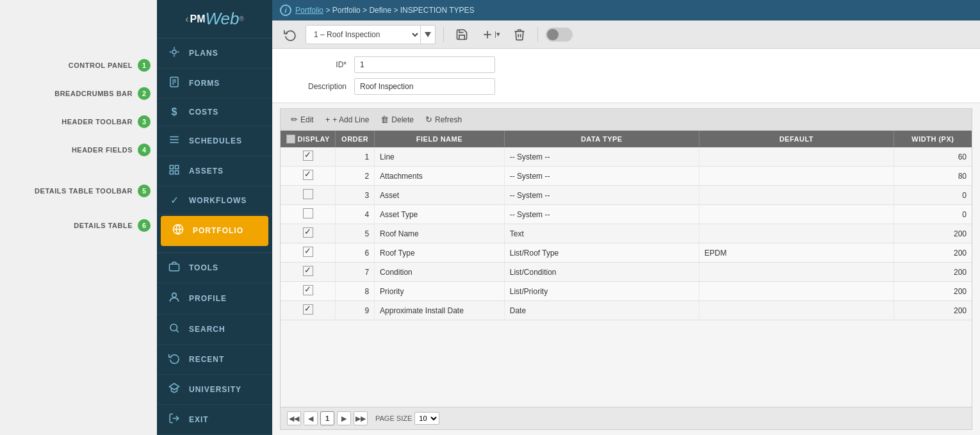 The width and height of the screenshot is (980, 435). Describe the element at coordinates (626, 119) in the screenshot. I see `details-toolbar: ✏ Edit + + Add Line 🗑 Delete ↻ Refresh` at that location.